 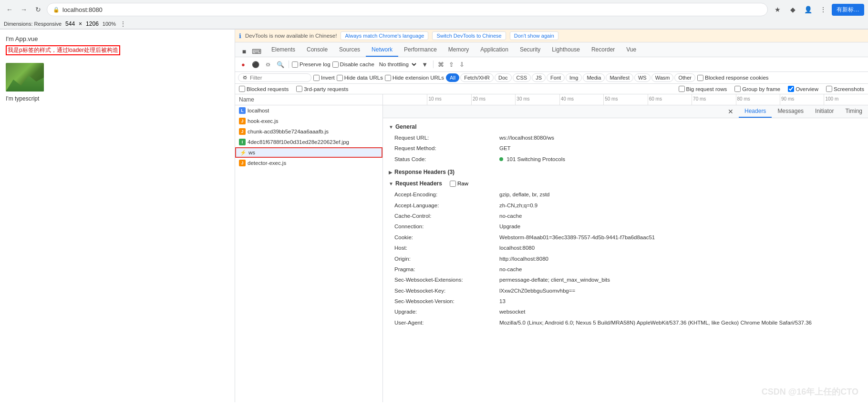 What do you see at coordinates (685, 78) in the screenshot?
I see `filter-type-other: Other` at bounding box center [685, 78].